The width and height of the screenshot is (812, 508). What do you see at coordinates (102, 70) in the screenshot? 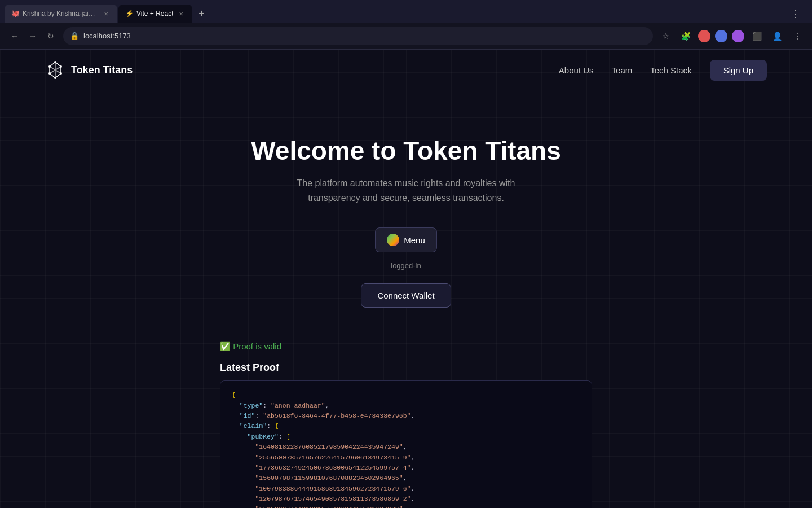
I see `logo-text: Token Titans` at bounding box center [102, 70].